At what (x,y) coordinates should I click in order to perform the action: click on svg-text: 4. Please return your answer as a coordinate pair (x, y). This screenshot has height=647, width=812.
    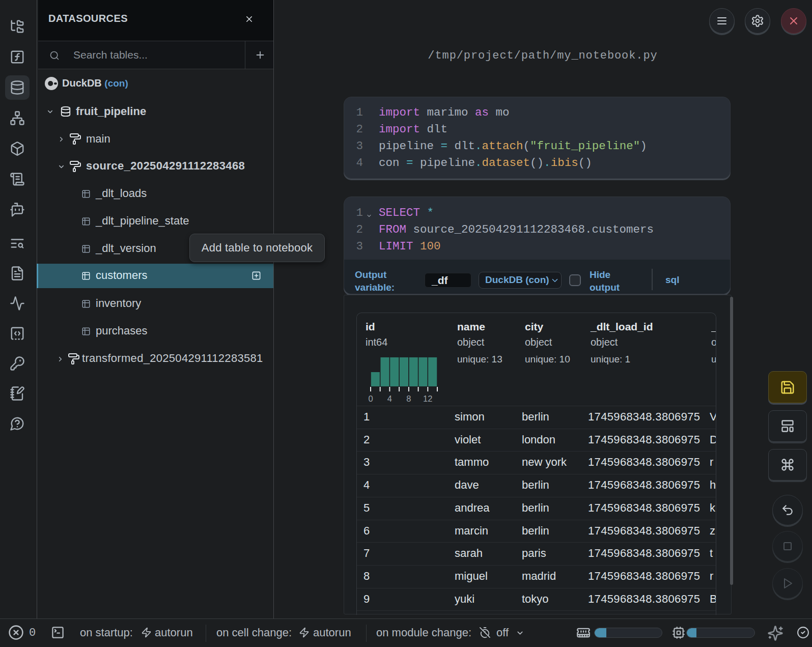
    Looking at the image, I should click on (390, 399).